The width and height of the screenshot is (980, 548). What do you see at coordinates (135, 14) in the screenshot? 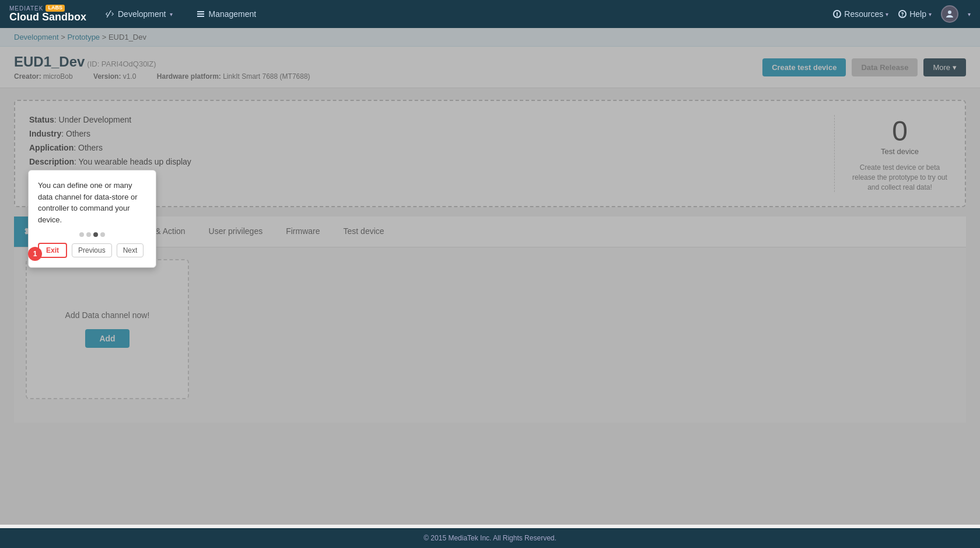
I see `nav-left: MEDIATEK LABS Cloud Sandbox Development …` at bounding box center [135, 14].